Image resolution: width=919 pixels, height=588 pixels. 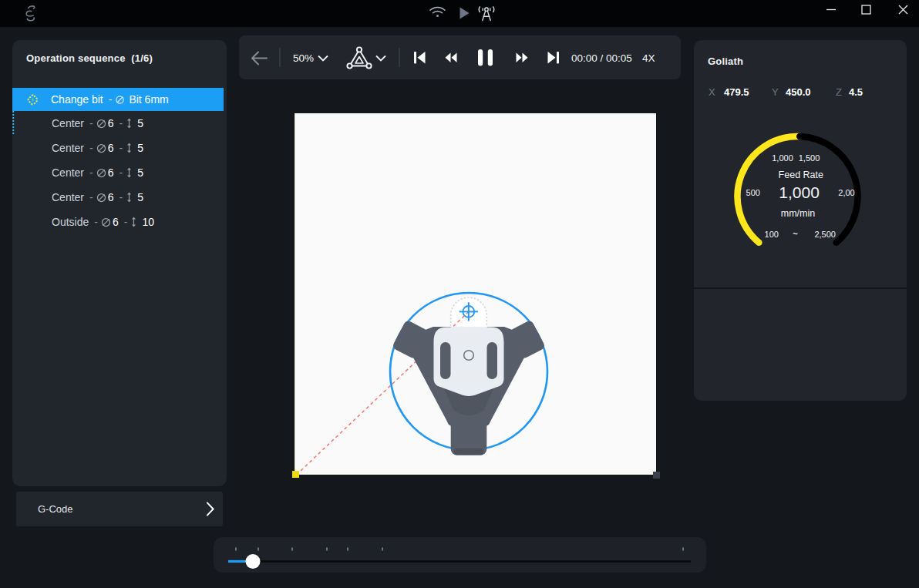 I want to click on svg-text: 2,500, so click(x=825, y=234).